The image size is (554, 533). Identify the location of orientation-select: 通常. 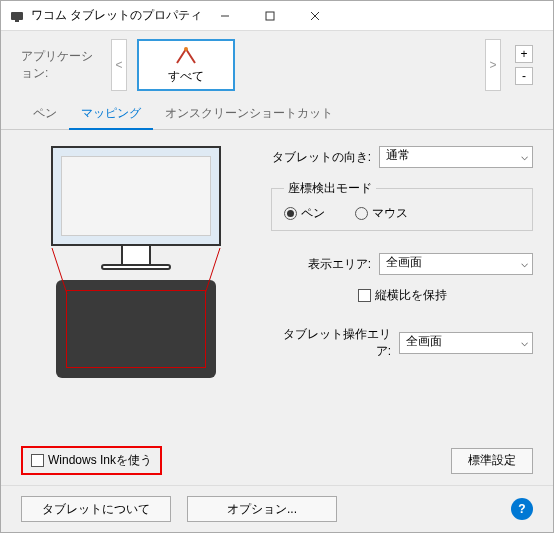
(456, 157).